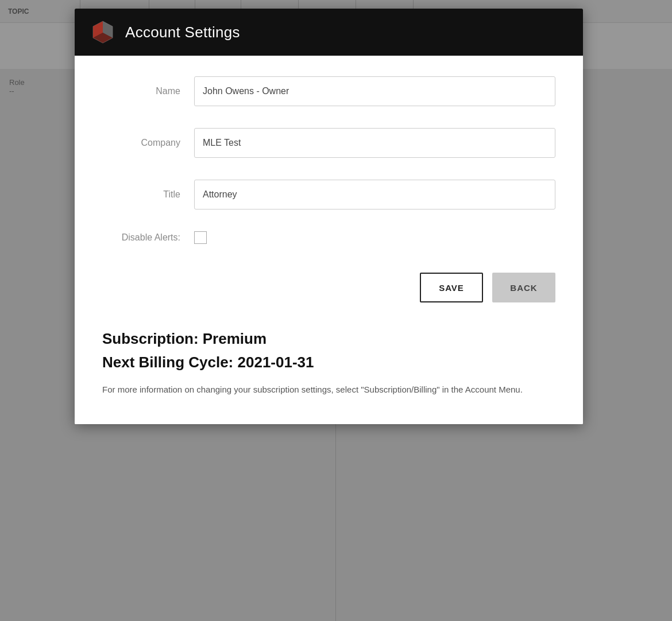 Image resolution: width=672 pixels, height=621 pixels. What do you see at coordinates (374, 143) in the screenshot?
I see `company-input` at bounding box center [374, 143].